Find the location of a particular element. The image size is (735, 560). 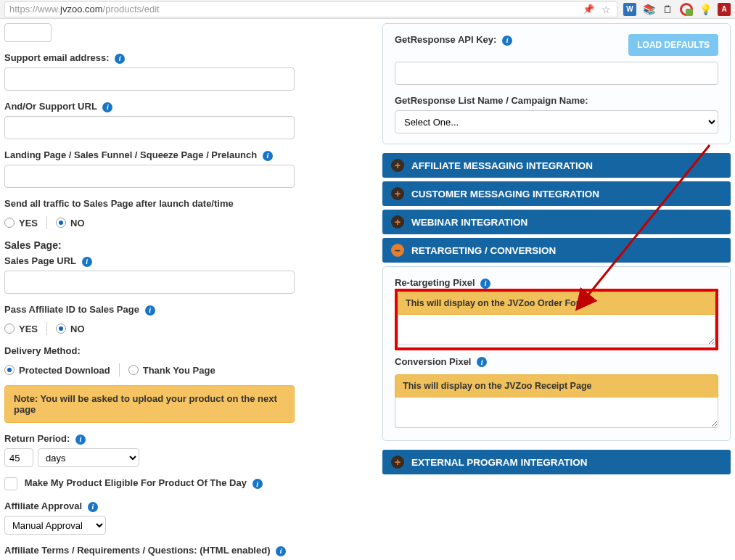

extension-icons: W 📚 🗒 💡 A is located at coordinates (677, 9).